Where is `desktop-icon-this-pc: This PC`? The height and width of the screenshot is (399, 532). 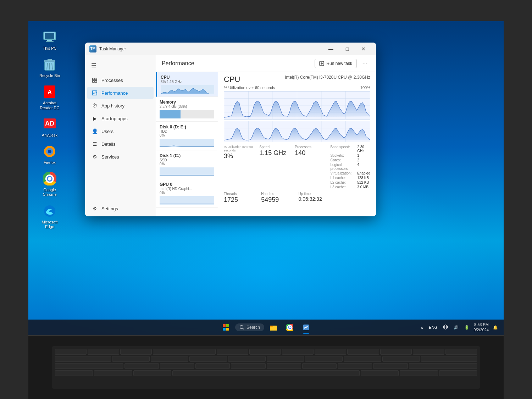 desktop-icon-this-pc: This PC is located at coordinates (50, 40).